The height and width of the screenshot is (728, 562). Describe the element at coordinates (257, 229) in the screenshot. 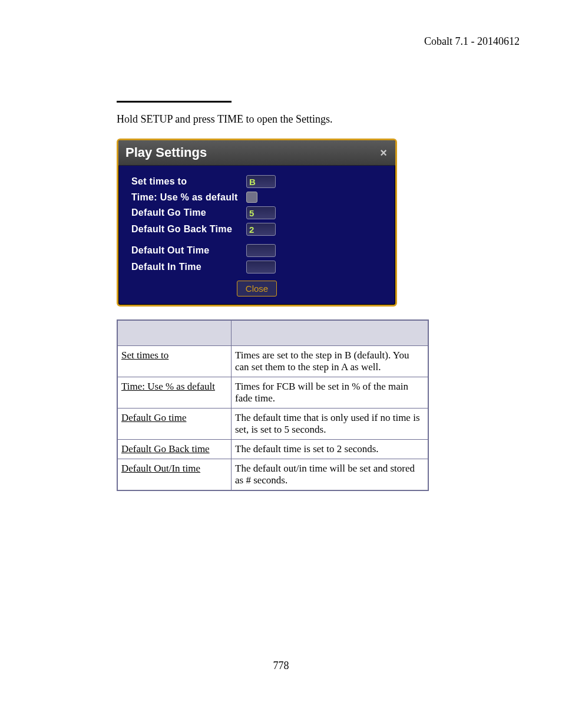

I see `row-go-back: Default Go Back Time 2` at that location.